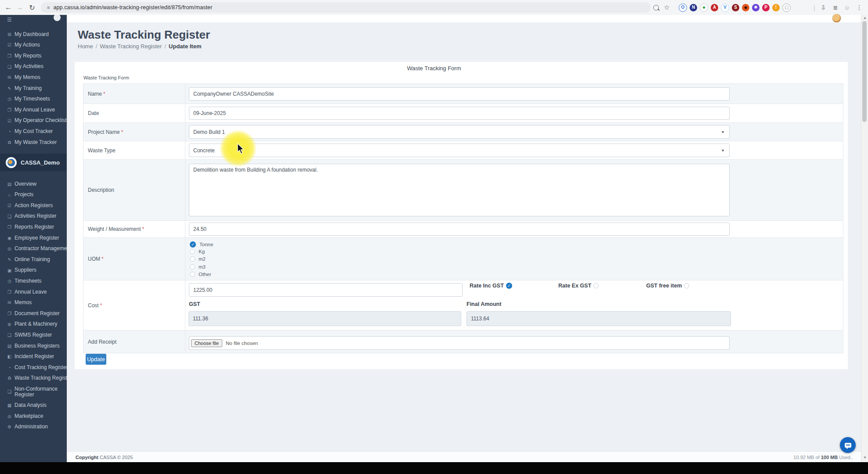  I want to click on scrollbar-down-icon: ▼, so click(865, 457).